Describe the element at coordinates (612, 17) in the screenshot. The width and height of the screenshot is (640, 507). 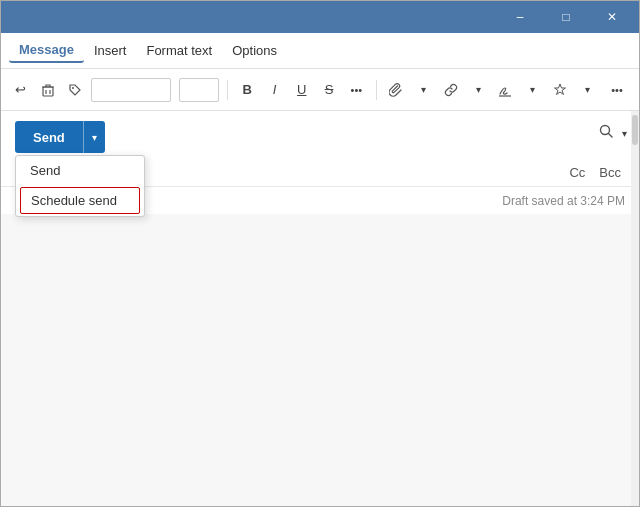
I see `close-button: ✕` at that location.